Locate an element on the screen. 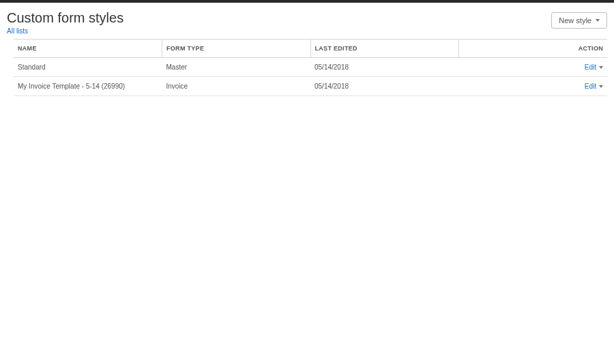 Image resolution: width=614 pixels, height=364 pixels. col-header-action: ACTION is located at coordinates (533, 49).